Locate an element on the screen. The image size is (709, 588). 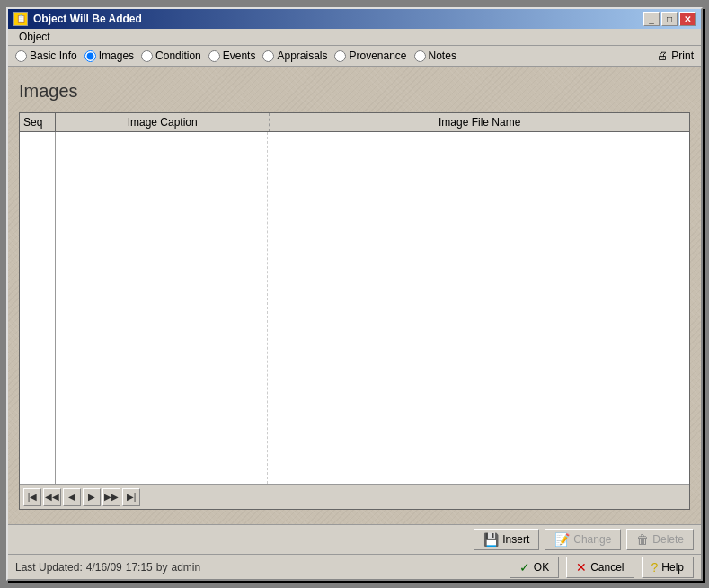
radio-images is located at coordinates (90, 56).